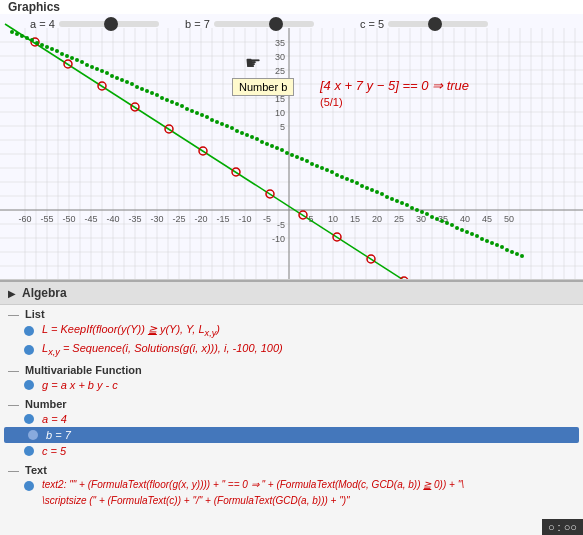 The width and height of the screenshot is (583, 535). What do you see at coordinates (84, 370) in the screenshot?
I see `section-title-multivariable: Multivariable Function` at bounding box center [84, 370].